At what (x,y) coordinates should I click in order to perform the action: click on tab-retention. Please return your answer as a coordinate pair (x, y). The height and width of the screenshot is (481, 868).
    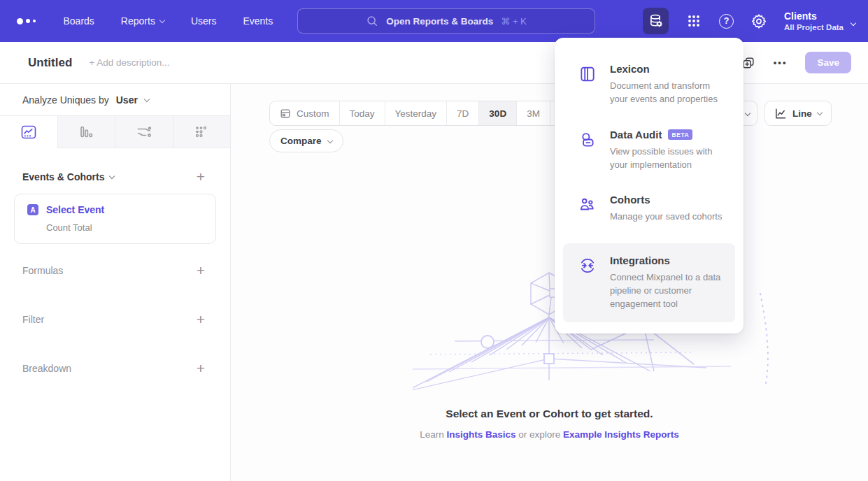
    Looking at the image, I should click on (202, 132).